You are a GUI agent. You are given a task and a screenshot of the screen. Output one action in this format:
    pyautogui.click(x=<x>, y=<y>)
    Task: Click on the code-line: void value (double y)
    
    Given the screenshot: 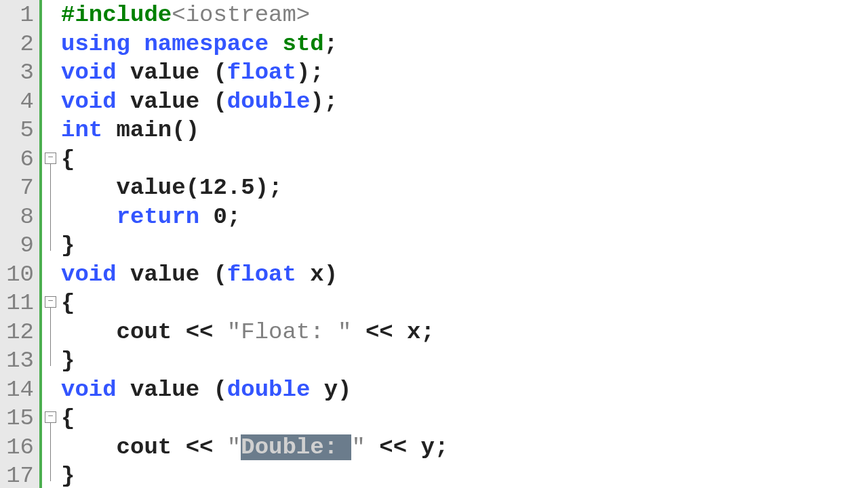 What is the action you would take?
    pyautogui.click(x=465, y=390)
    